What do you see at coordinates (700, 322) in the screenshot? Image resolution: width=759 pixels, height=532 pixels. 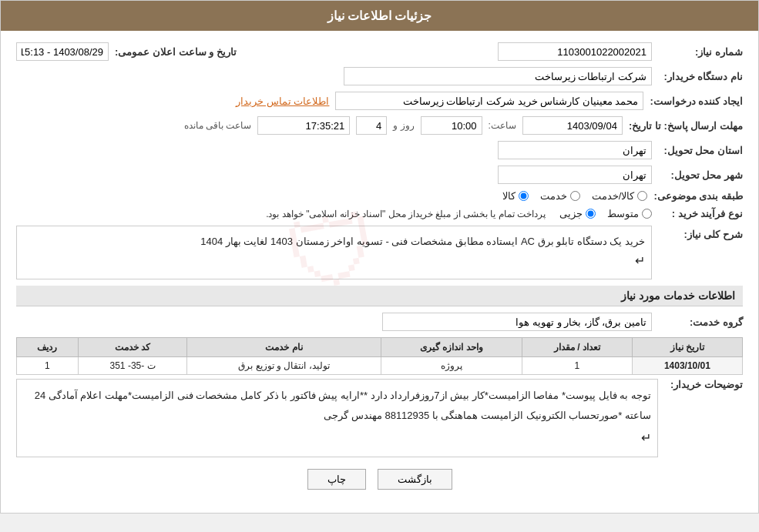 I see `service-group-label: گروه خدمت:` at bounding box center [700, 322].